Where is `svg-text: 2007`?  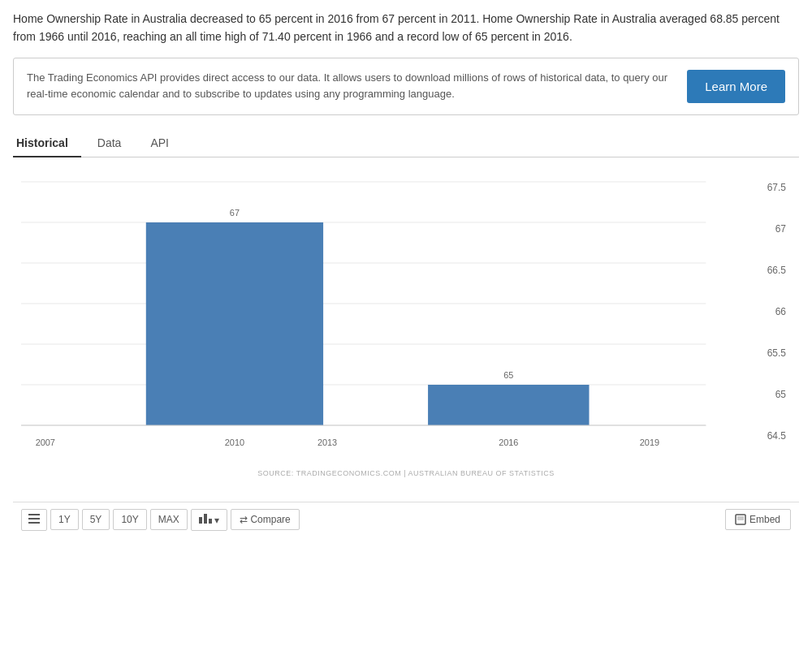
svg-text: 2007 is located at coordinates (45, 442).